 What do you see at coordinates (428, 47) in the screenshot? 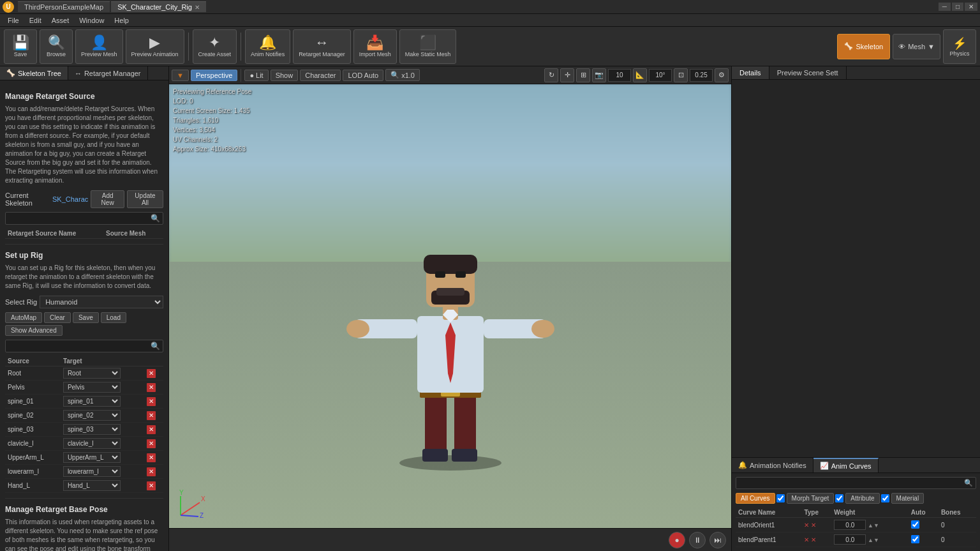
I see `make-static-mesh-button: ⬛ Make Static Mesh` at bounding box center [428, 47].